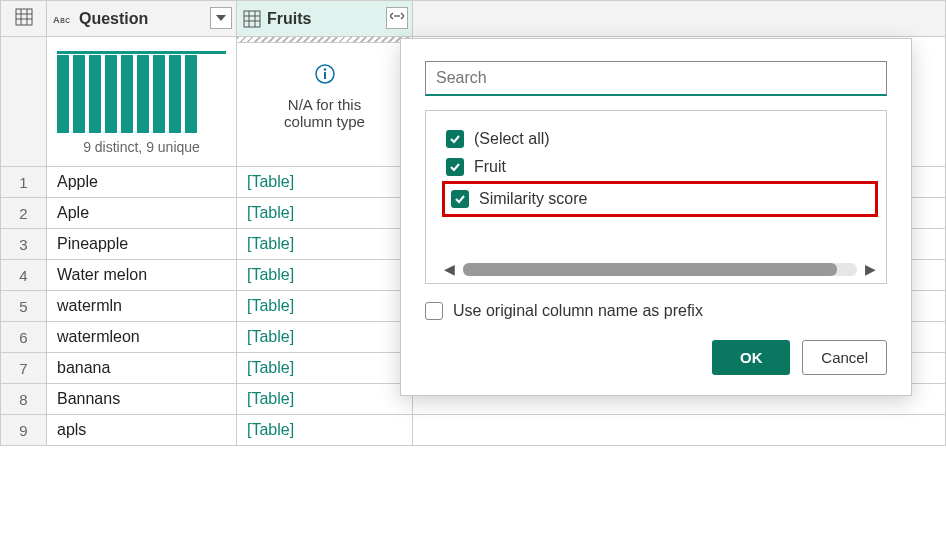 The image size is (946, 543). What do you see at coordinates (62, 20) in the screenshot?
I see `svg-text: B` at bounding box center [62, 20].